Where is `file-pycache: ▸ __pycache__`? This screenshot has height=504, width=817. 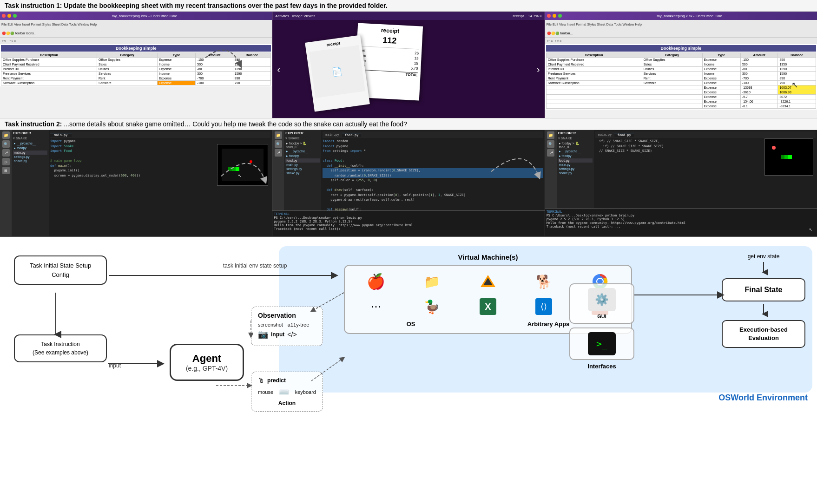 file-pycache: ▸ __pycache__ is located at coordinates (30, 144).